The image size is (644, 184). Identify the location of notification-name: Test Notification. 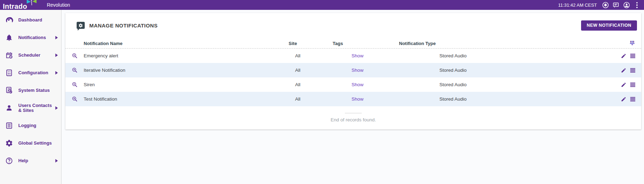
(181, 99).